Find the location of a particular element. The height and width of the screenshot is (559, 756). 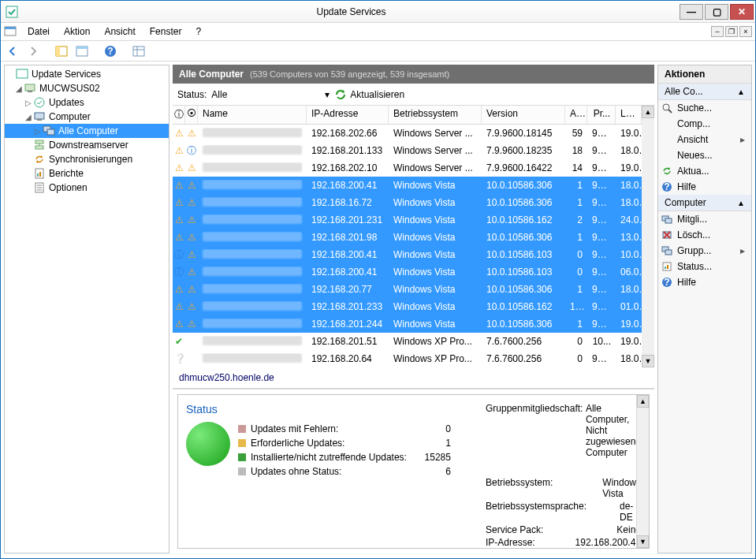

mdi-close: × is located at coordinates (746, 32).